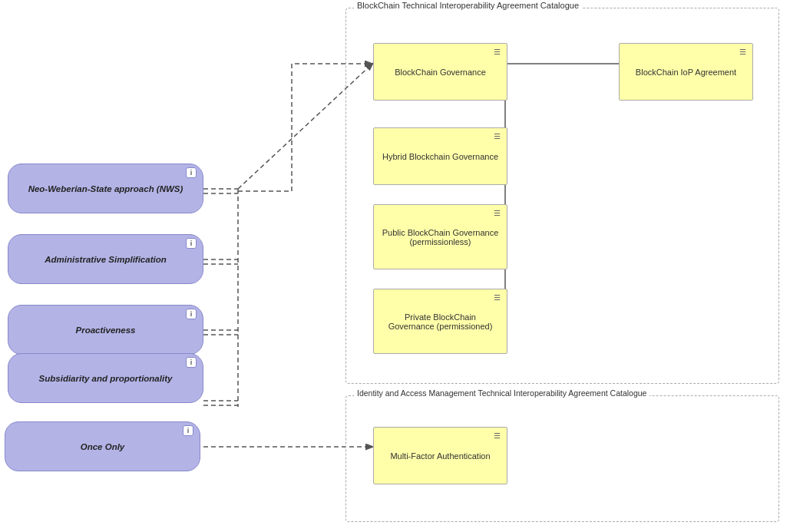 The width and height of the screenshot is (790, 532). Describe the element at coordinates (743, 52) in the screenshot. I see `bc-iop-icon: ☰` at that location.